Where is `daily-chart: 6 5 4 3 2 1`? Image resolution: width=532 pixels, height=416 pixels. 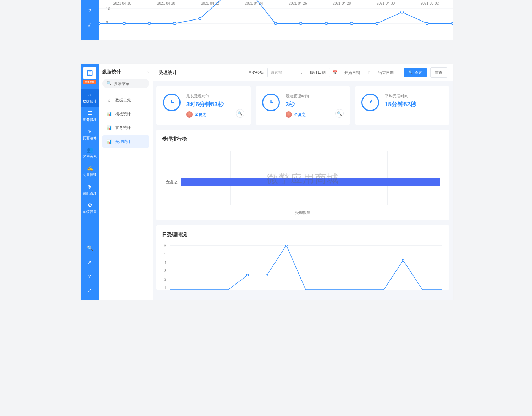
daily-chart: 6 5 4 3 2 1 is located at coordinates (303, 267).